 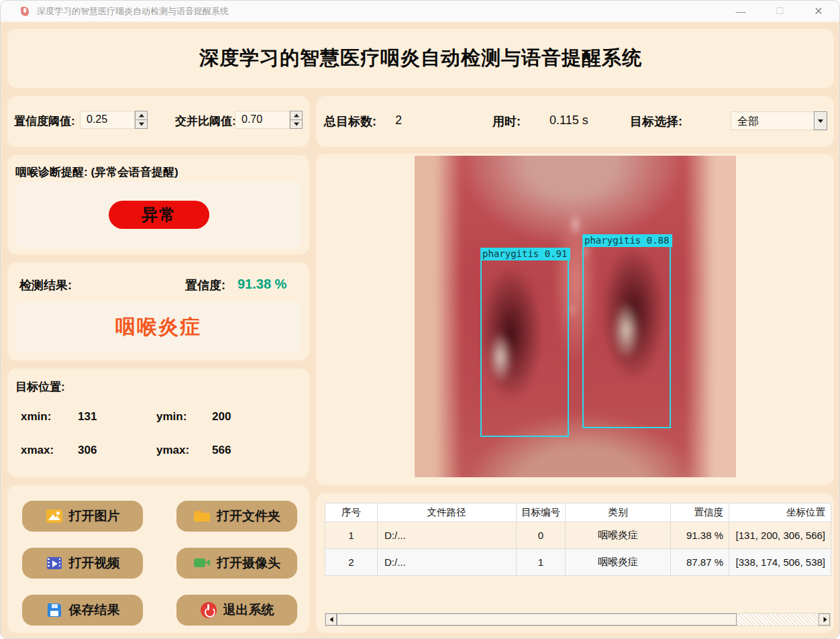 What do you see at coordinates (141, 125) in the screenshot?
I see `conf-threshold-down-icon` at bounding box center [141, 125].